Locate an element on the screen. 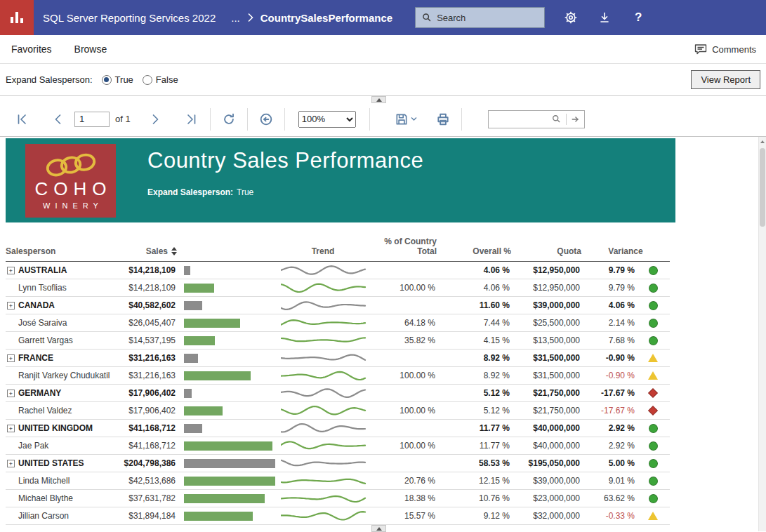 This screenshot has width=766, height=532. last-page-button is located at coordinates (192, 119).